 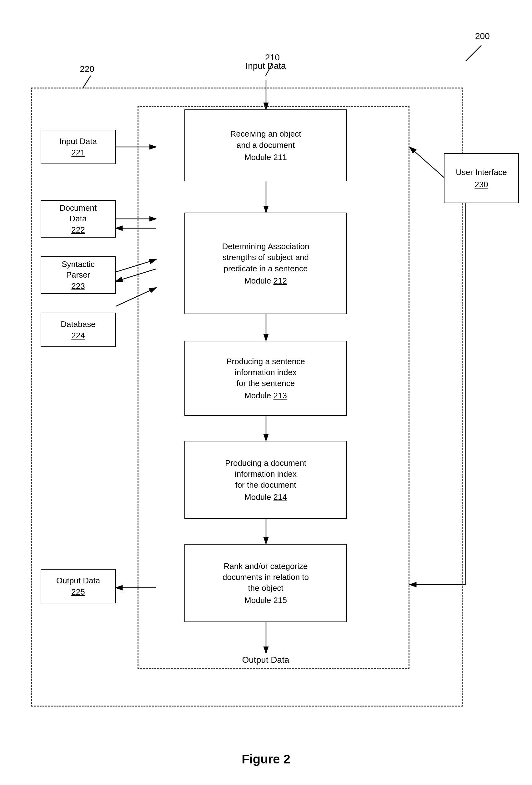 What do you see at coordinates (481, 172) in the screenshot?
I see `user-interface-230-title: User Interface` at bounding box center [481, 172].